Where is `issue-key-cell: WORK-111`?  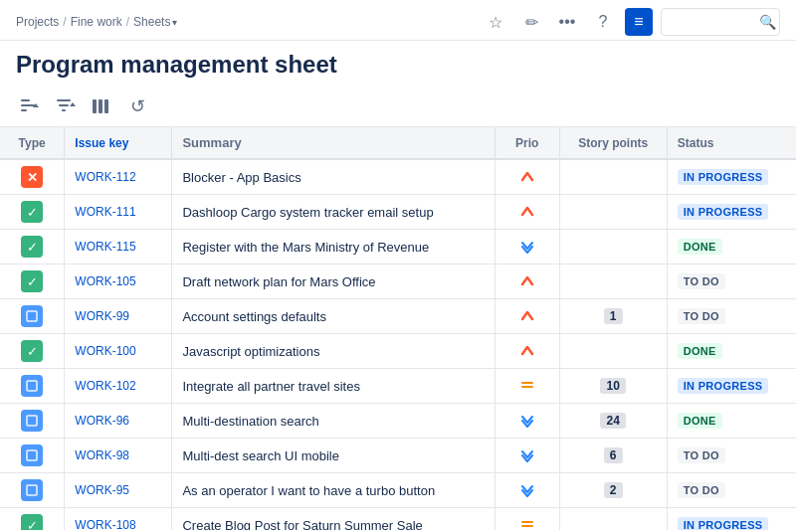
issue-key-cell: WORK-111 is located at coordinates (118, 213).